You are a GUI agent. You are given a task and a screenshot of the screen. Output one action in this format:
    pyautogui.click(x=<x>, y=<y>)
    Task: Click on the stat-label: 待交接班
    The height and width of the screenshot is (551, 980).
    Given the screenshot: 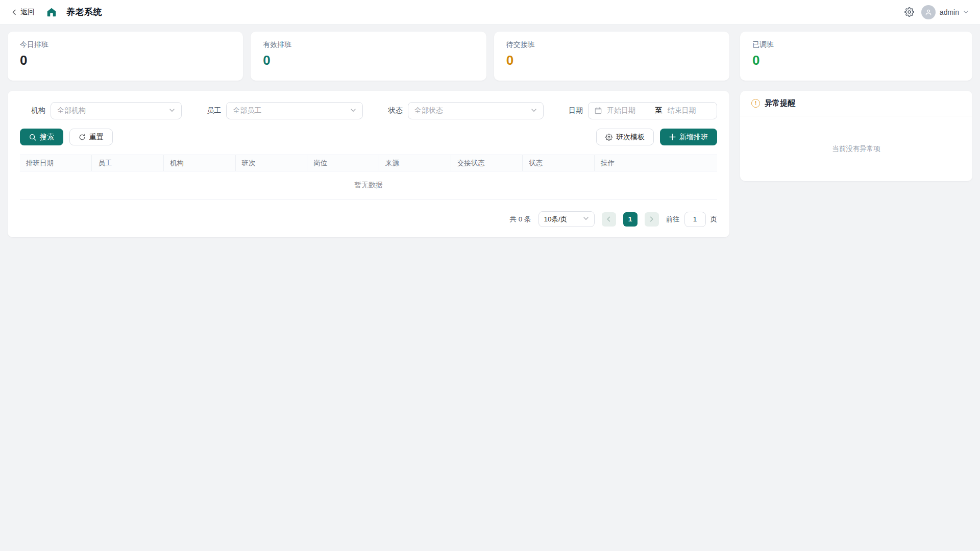 What is the action you would take?
    pyautogui.click(x=611, y=45)
    